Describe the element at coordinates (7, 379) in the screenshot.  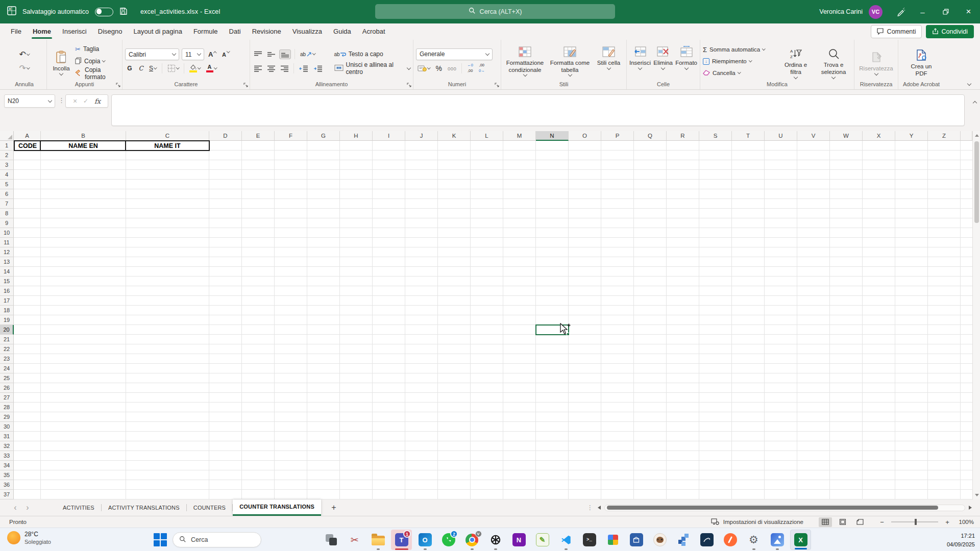
I see `row-header-25: 25` at that location.